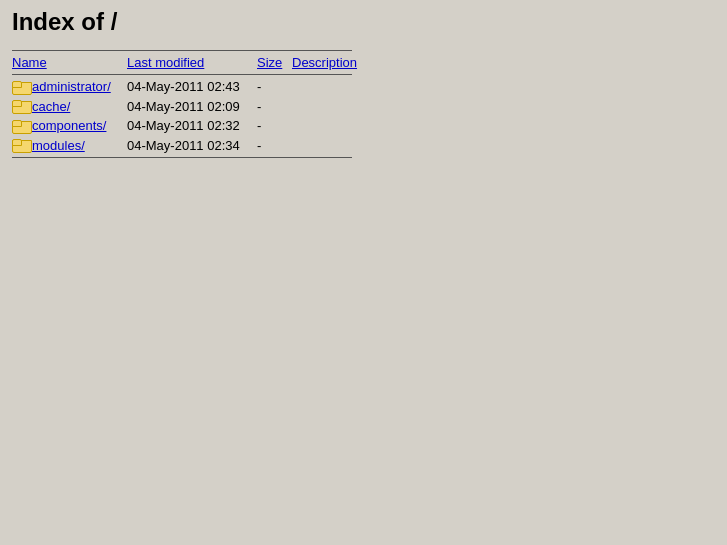  I want to click on col-header-description: Description, so click(332, 62).